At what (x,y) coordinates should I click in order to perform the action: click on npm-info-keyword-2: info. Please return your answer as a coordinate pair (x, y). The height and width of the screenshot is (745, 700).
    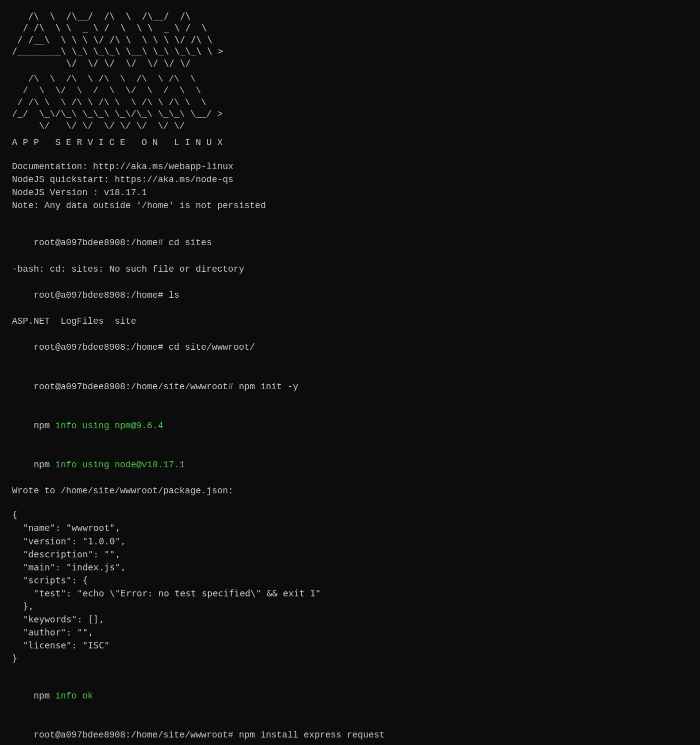
    Looking at the image, I should click on (68, 465).